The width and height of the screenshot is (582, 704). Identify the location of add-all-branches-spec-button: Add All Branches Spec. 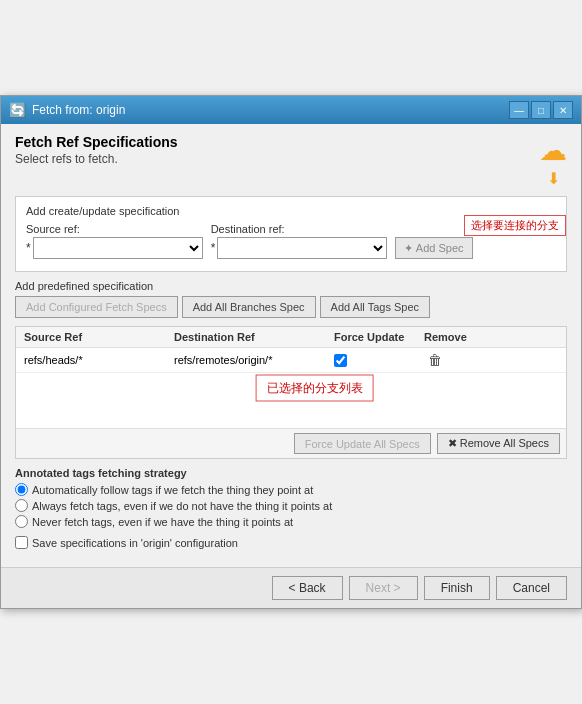
(249, 307).